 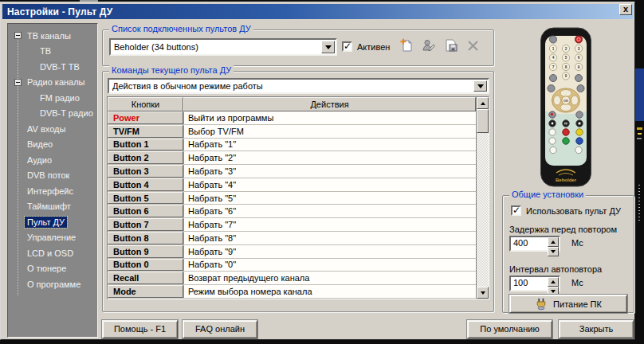 I want to click on button-name-cell: Button 7, so click(x=145, y=225).